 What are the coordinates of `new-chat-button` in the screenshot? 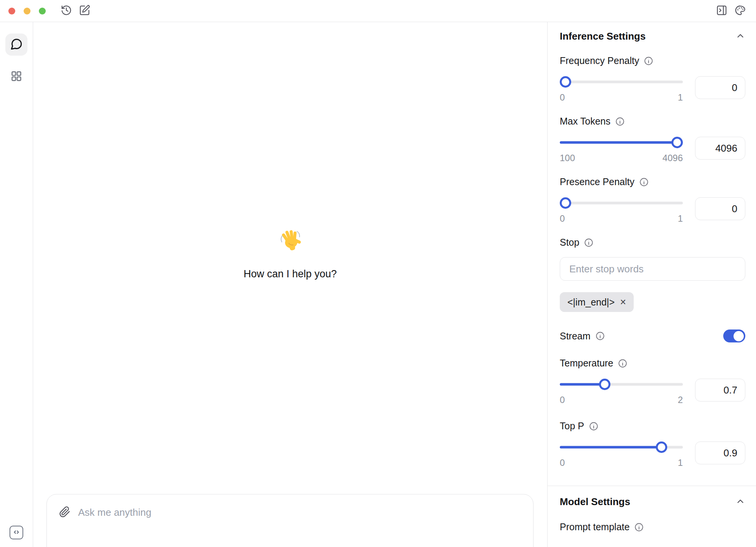 It's located at (85, 11).